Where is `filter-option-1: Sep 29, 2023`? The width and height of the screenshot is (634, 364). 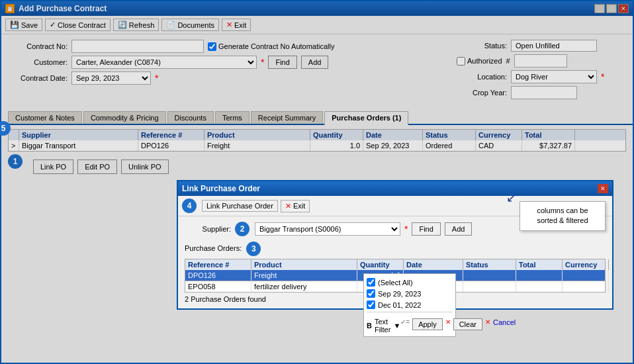
filter-option-1: Sep 29, 2023 is located at coordinates (410, 294).